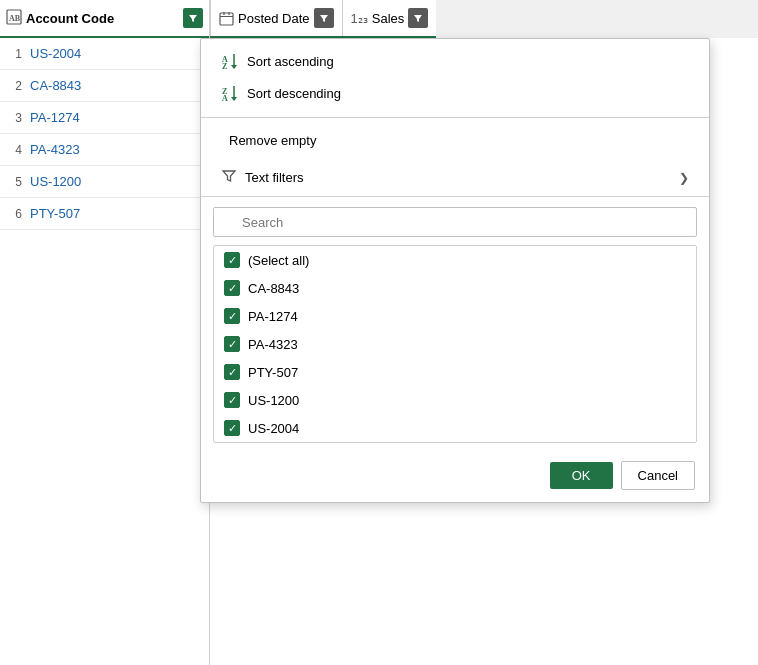 The width and height of the screenshot is (758, 665). I want to click on search-input, so click(455, 222).